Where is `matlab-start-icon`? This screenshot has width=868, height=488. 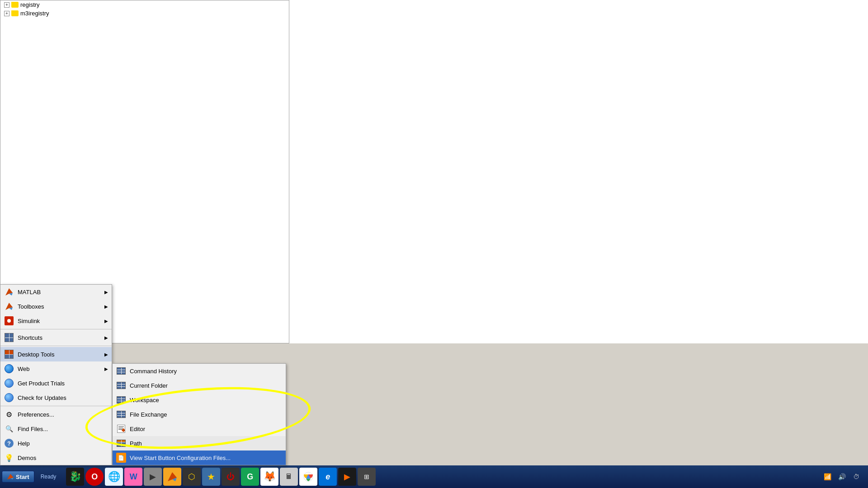 matlab-start-icon is located at coordinates (10, 477).